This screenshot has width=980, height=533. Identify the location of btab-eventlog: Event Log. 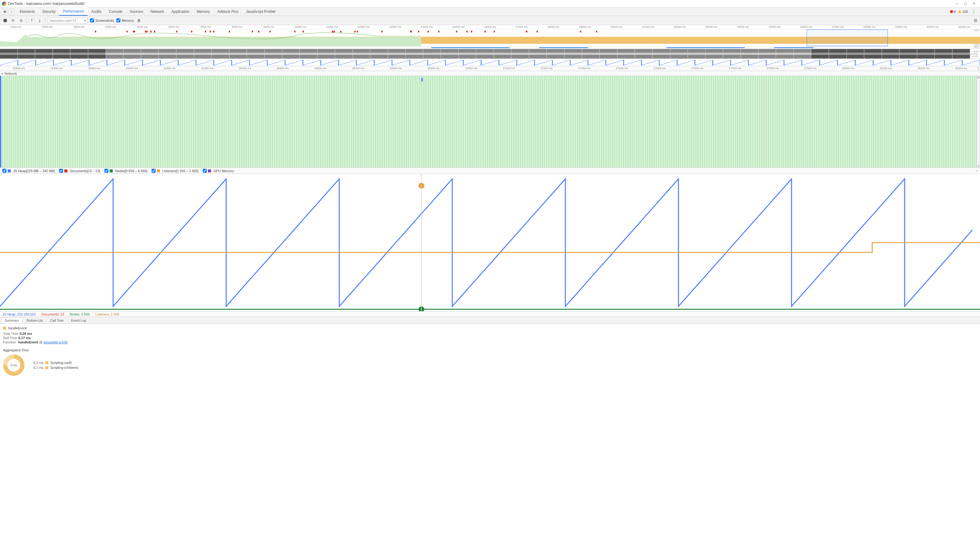
(79, 320).